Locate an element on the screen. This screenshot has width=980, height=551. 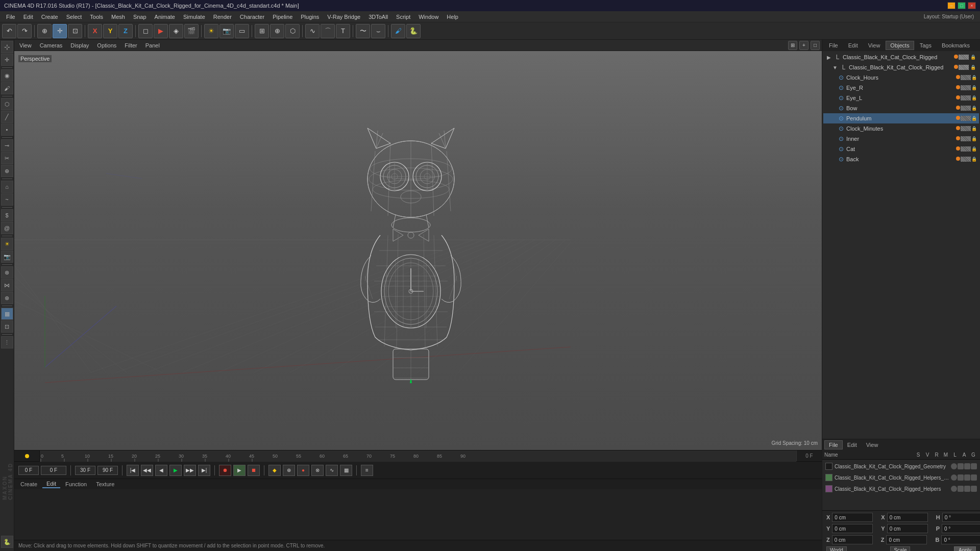
td-inner is located at coordinates (958, 138).